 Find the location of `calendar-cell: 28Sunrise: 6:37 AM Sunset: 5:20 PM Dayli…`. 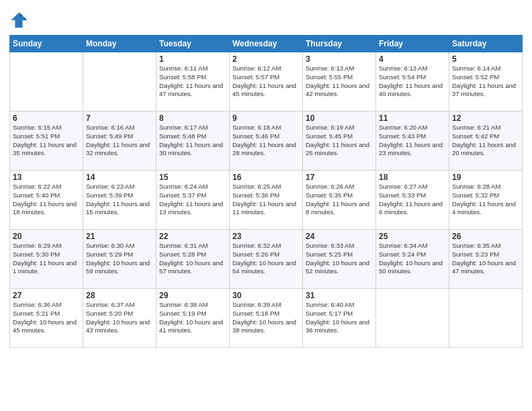

calendar-cell: 28Sunrise: 6:37 AM Sunset: 5:20 PM Dayli… is located at coordinates (120, 318).